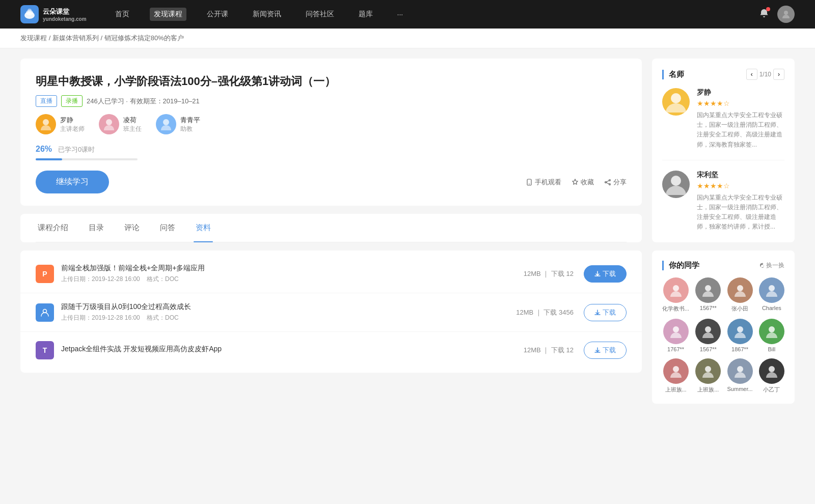  Describe the element at coordinates (203, 228) in the screenshot. I see `tab-material: 资料` at that location.